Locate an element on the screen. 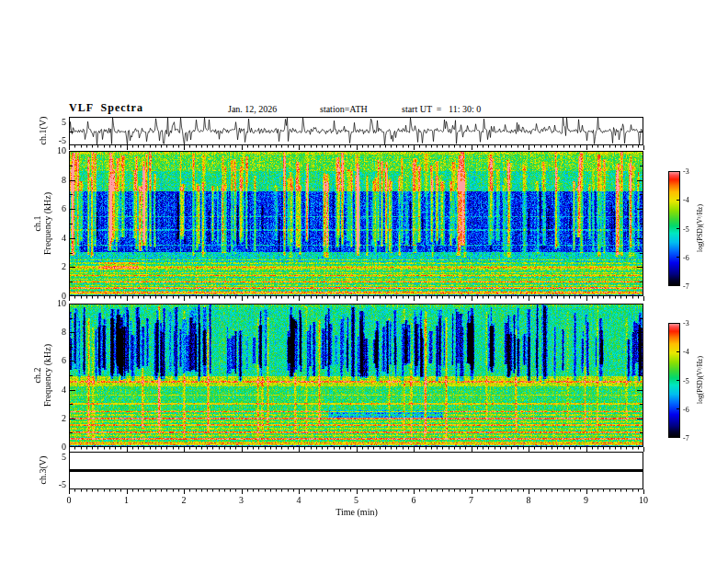  x-tick-label: 9 is located at coordinates (586, 500).